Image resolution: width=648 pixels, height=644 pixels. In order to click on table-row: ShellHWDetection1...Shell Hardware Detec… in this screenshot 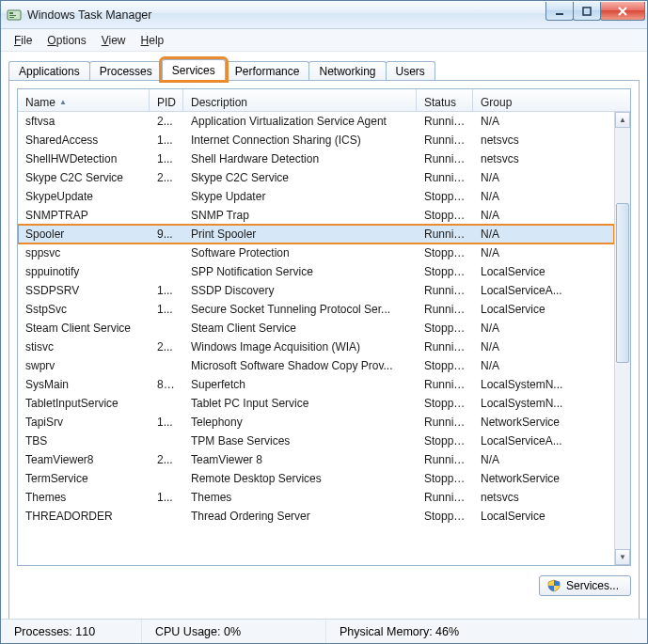, I will do `click(316, 159)`.